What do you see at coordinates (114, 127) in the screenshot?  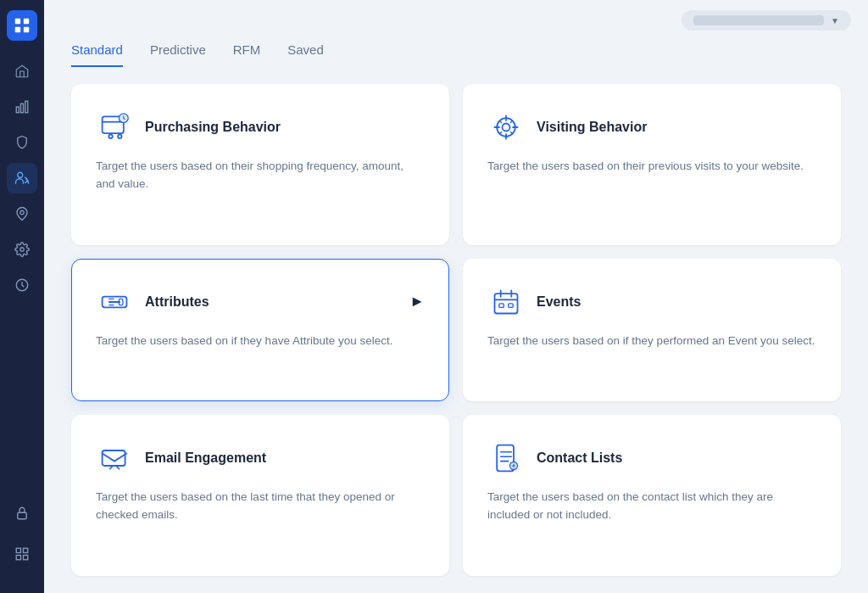 I see `cart-icon` at bounding box center [114, 127].